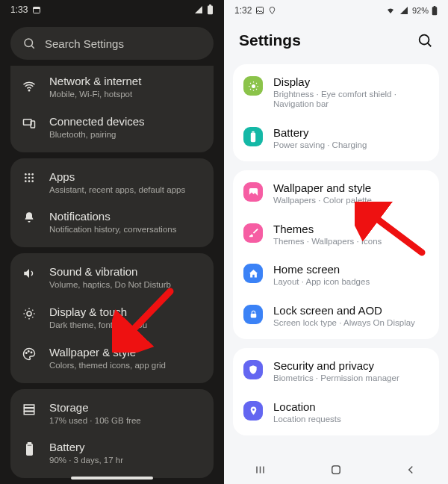 This screenshot has height=484, width=448. What do you see at coordinates (113, 230) in the screenshot?
I see `row-subtitle: Notification history, conversations` at bounding box center [113, 230].